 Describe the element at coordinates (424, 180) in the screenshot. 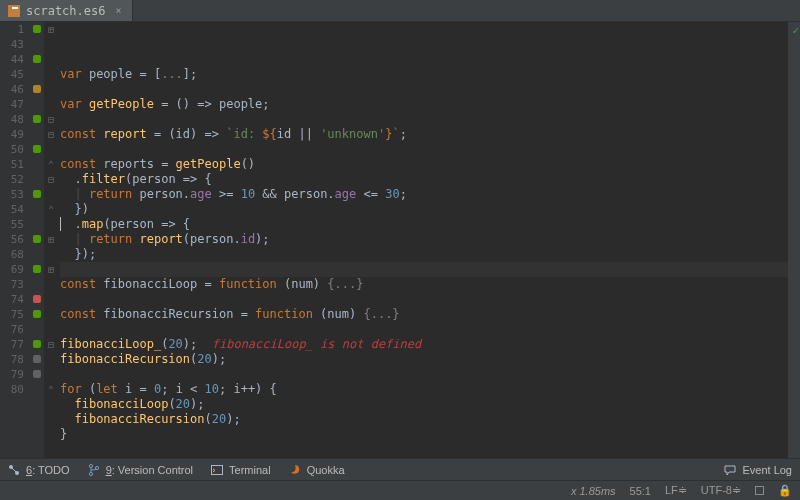

I see `code-line: .filter(person => {` at that location.